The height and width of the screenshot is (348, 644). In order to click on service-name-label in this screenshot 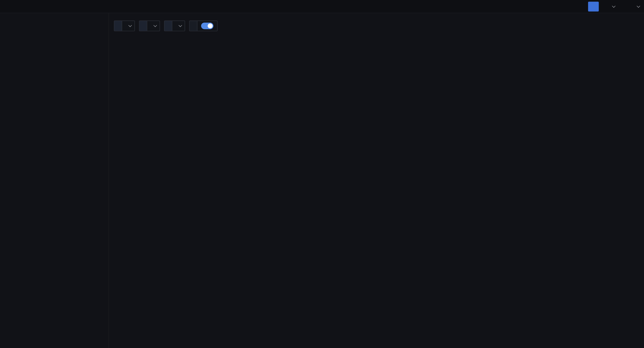, I will do `click(168, 26)`.